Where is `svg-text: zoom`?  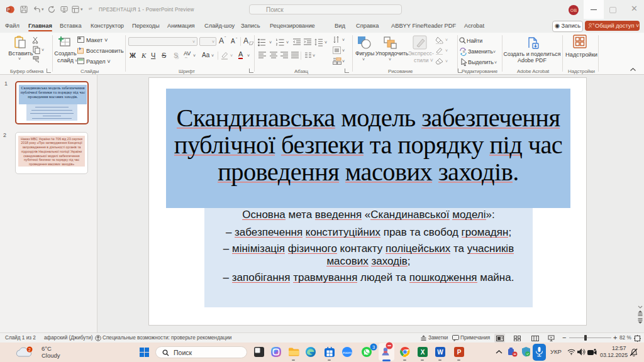 svg-text: zoom is located at coordinates (347, 353).